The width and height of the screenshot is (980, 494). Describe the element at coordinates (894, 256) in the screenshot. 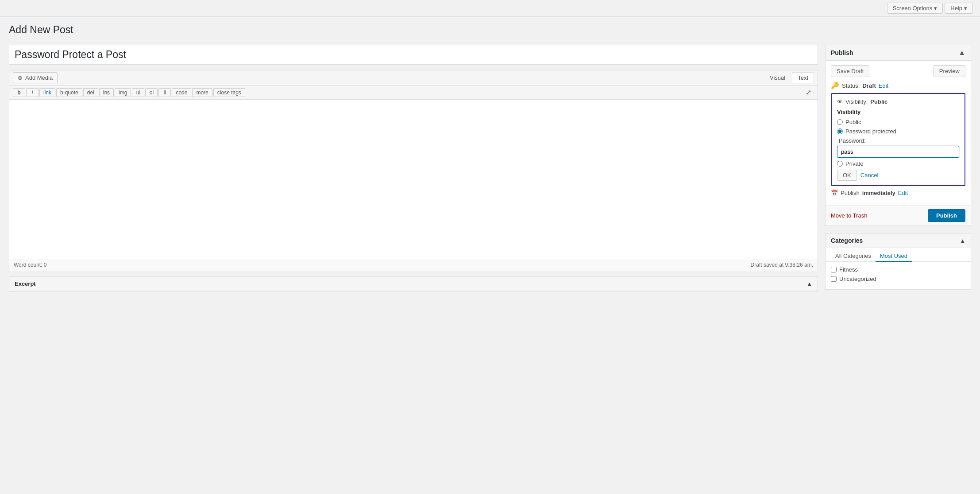

I see `most-used-tab: Most Used` at that location.